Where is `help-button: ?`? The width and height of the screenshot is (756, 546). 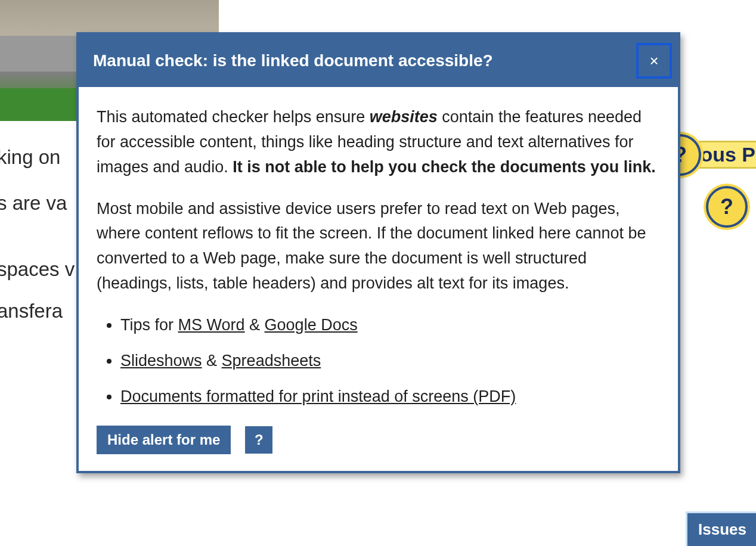
help-button: ? is located at coordinates (259, 440).